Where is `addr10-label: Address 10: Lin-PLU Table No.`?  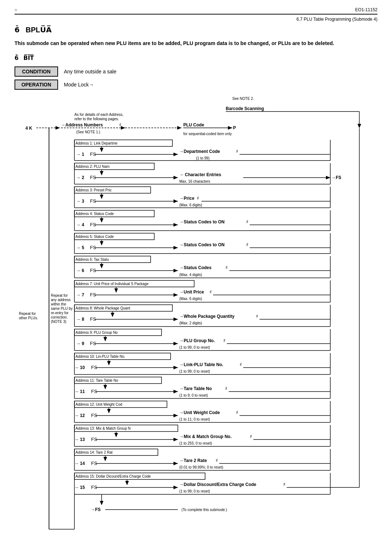 addr10-label: Address 10: Lin-PLU Table No. is located at coordinates (100, 357).